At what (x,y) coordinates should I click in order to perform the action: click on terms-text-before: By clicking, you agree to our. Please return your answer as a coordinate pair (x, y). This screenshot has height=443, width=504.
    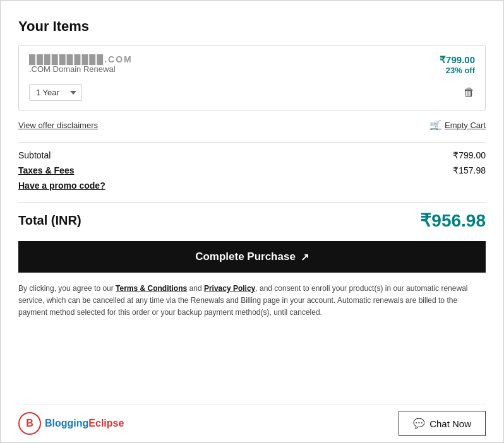
    Looking at the image, I should click on (67, 288).